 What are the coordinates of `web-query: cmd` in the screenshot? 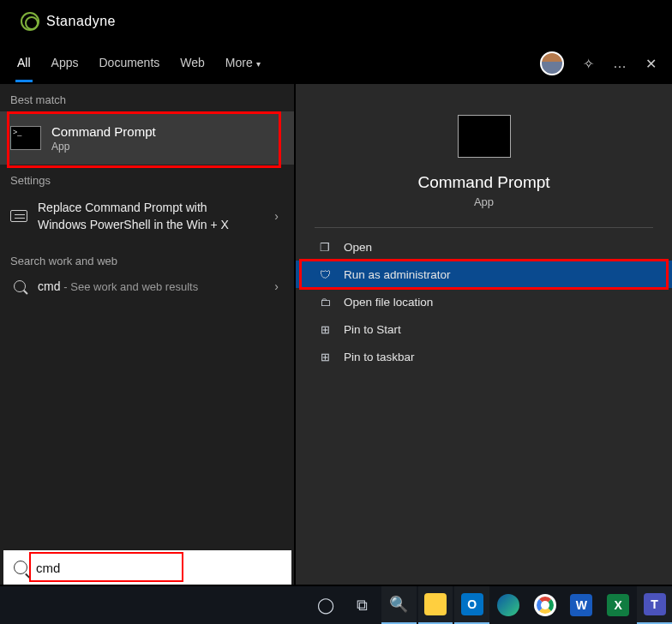 It's located at (49, 286).